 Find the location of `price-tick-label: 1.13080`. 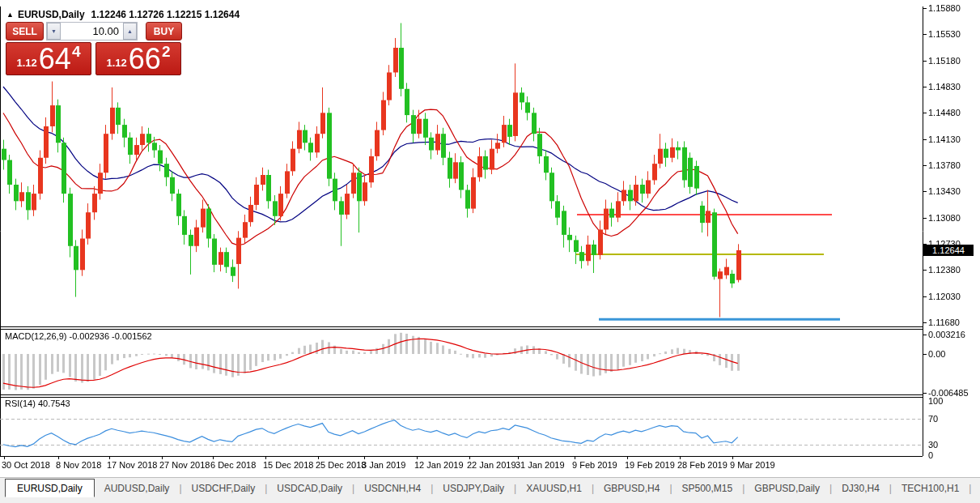

price-tick-label: 1.13080 is located at coordinates (944, 218).